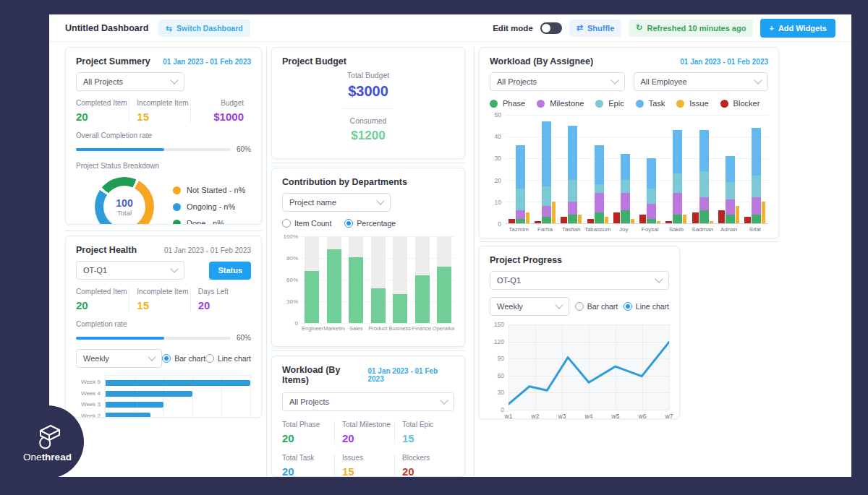 This screenshot has width=868, height=495. What do you see at coordinates (498, 202) in the screenshot?
I see `y-axis-label: 10` at bounding box center [498, 202].